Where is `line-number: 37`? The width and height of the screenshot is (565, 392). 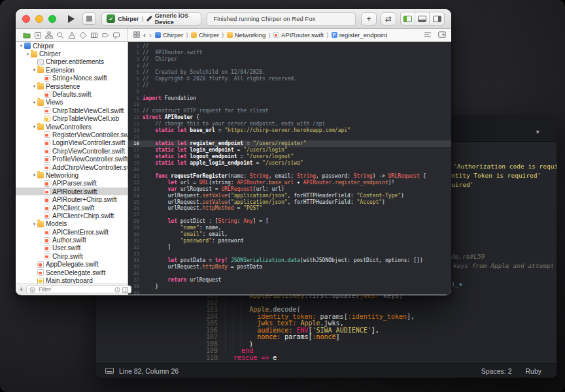
line-number: 37 is located at coordinates (135, 280).